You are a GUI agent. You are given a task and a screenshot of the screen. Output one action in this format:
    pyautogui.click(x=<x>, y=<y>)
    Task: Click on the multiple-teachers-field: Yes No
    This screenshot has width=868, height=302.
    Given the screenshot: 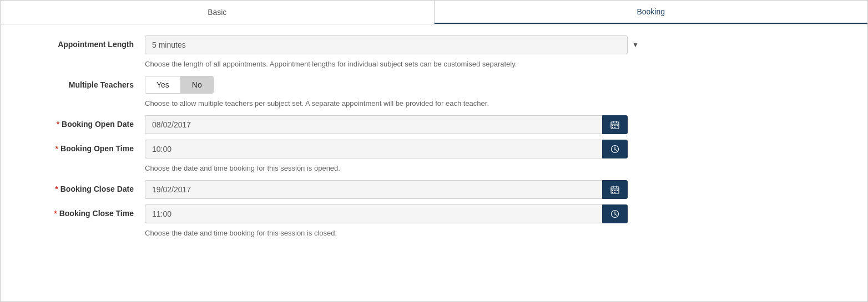 What is the action you would take?
    pyautogui.click(x=395, y=85)
    